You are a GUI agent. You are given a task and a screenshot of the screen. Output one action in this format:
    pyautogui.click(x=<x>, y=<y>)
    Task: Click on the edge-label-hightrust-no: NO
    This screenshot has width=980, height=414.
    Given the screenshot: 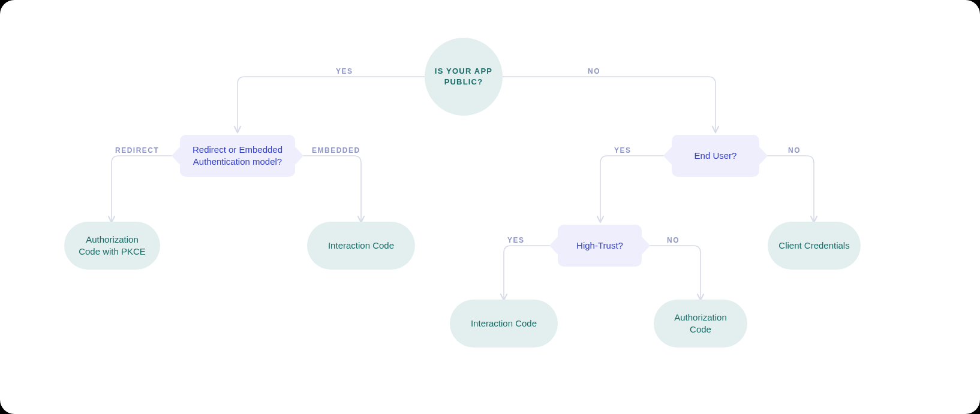 What is the action you would take?
    pyautogui.click(x=673, y=240)
    